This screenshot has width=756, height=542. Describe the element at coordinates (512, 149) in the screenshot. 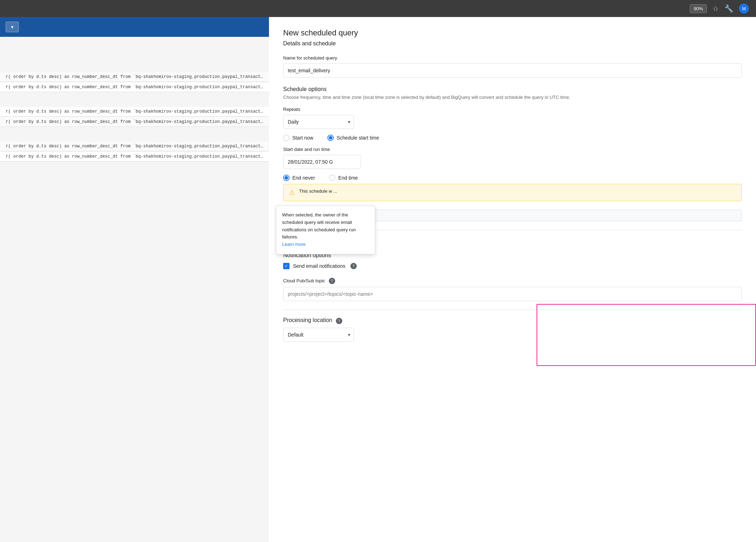

I see `start-date-label: Start date and run time` at that location.